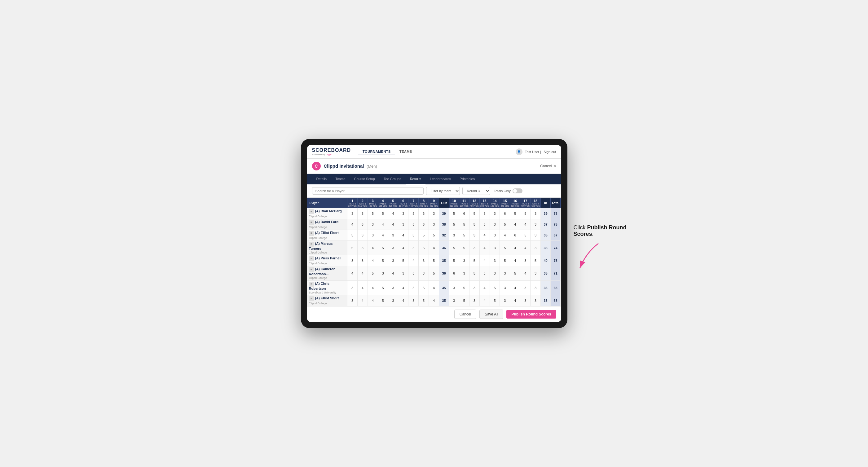 The width and height of the screenshot is (868, 467). What do you see at coordinates (383, 224) in the screenshot?
I see `score-hole-4: 4` at bounding box center [383, 224].